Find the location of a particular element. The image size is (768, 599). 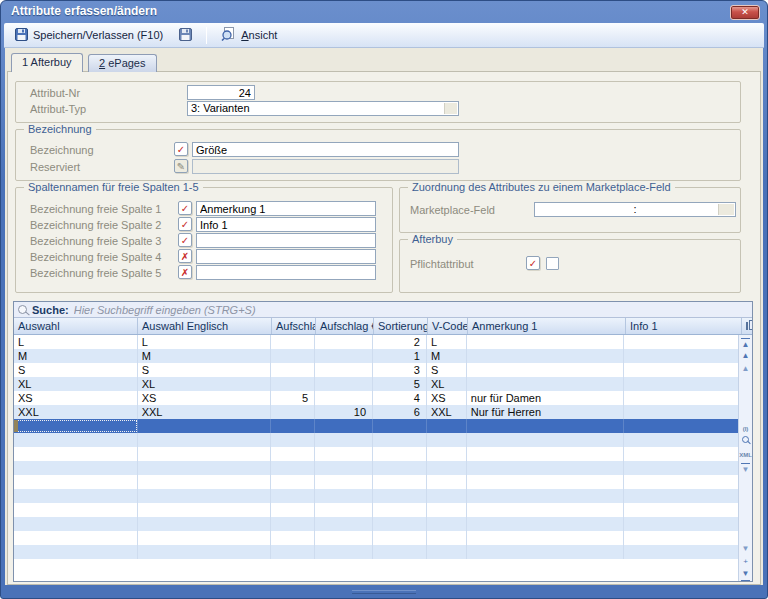

xml-view-icon: XML is located at coordinates (746, 455).